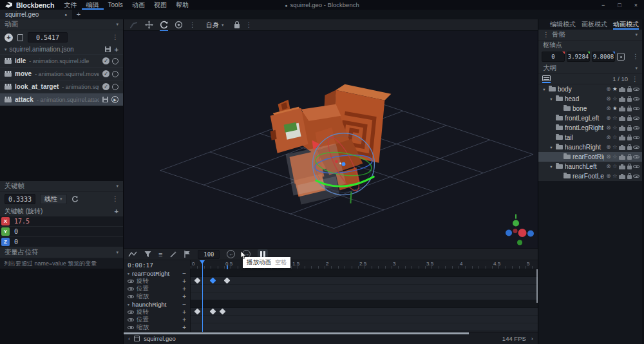 This screenshot has height=344, width=644. Describe the element at coordinates (590, 157) in the screenshot. I see `outliner-node: ▾ rearFootRight ⊗` at that location.